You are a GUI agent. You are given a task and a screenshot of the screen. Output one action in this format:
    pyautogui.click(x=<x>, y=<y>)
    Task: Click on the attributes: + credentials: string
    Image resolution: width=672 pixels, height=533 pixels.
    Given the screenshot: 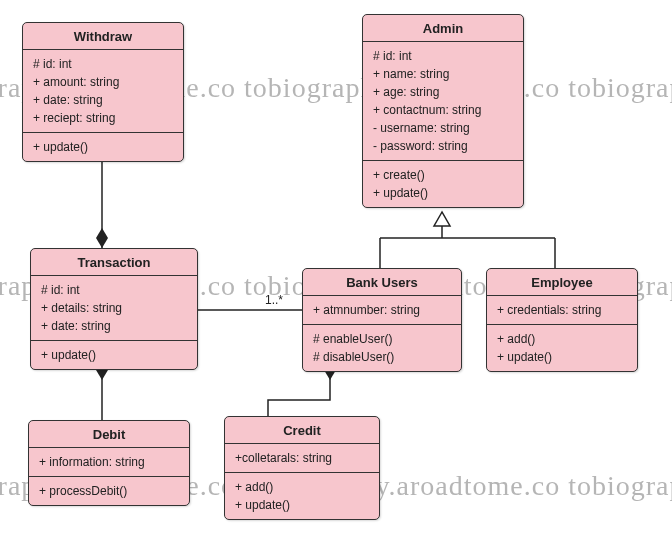 What is the action you would take?
    pyautogui.click(x=562, y=310)
    